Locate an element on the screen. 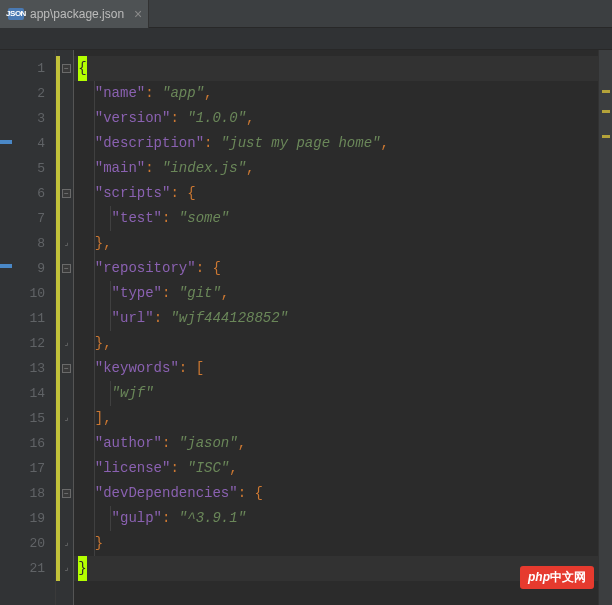  editor-tab: JSON app\package.json × is located at coordinates (74, 14).